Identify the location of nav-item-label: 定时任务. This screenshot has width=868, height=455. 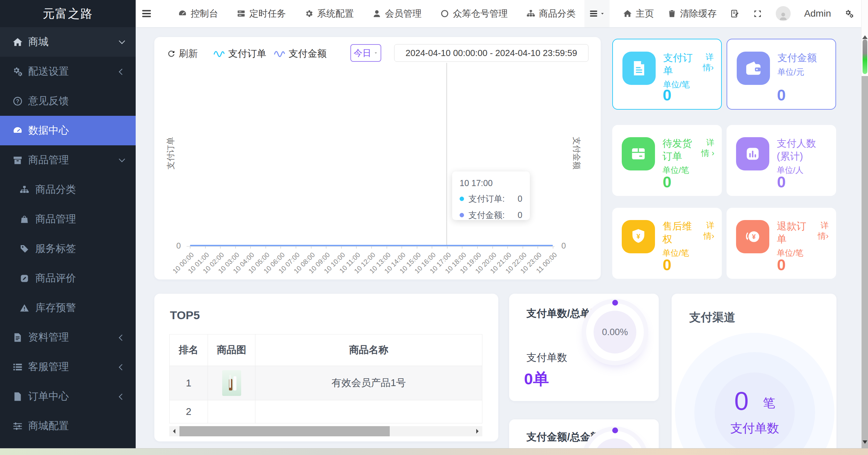
(268, 14).